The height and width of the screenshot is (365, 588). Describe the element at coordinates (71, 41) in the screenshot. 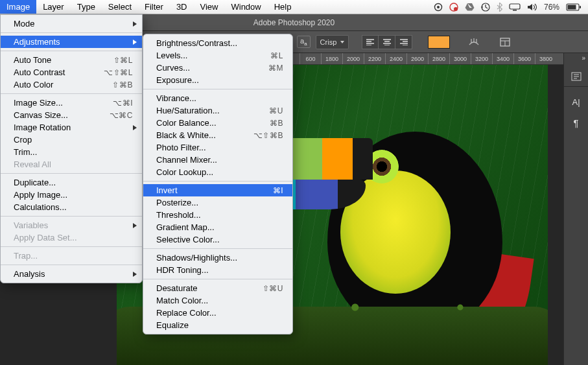

I see `image-menu-adjustments: Adjustments` at that location.